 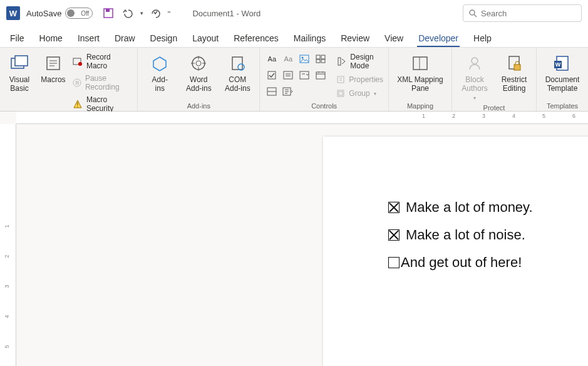 What do you see at coordinates (78, 104) in the screenshot?
I see `warning-icon: !` at bounding box center [78, 104].